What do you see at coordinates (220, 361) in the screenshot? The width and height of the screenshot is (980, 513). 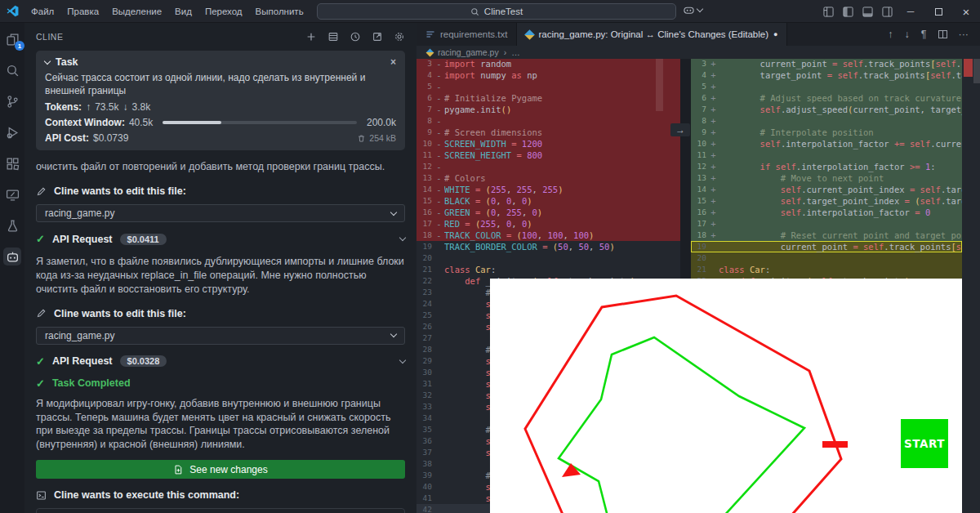 I see `api-request-row-2: ✓ API Request $0.0328` at bounding box center [220, 361].